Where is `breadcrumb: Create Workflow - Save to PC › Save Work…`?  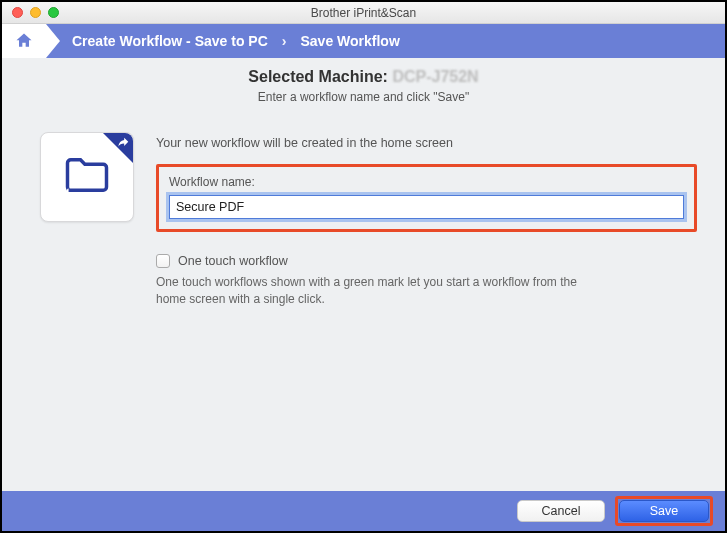
breadcrumb: Create Workflow - Save to PC › Save Work… is located at coordinates (364, 41).